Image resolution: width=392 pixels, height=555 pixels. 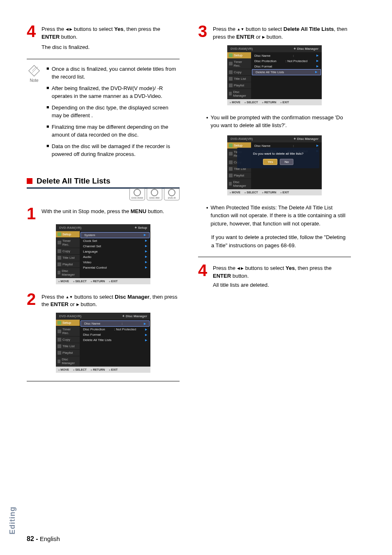 What do you see at coordinates (278, 158) in the screenshot?
I see `confirm-dialog: Do you want to delete all title lists? Y…` at bounding box center [278, 158].